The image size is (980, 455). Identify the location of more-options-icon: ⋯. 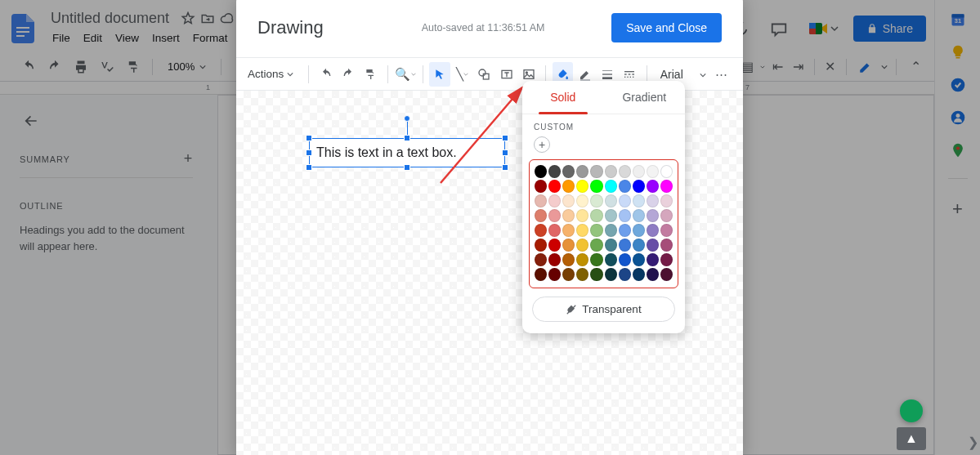
(721, 74).